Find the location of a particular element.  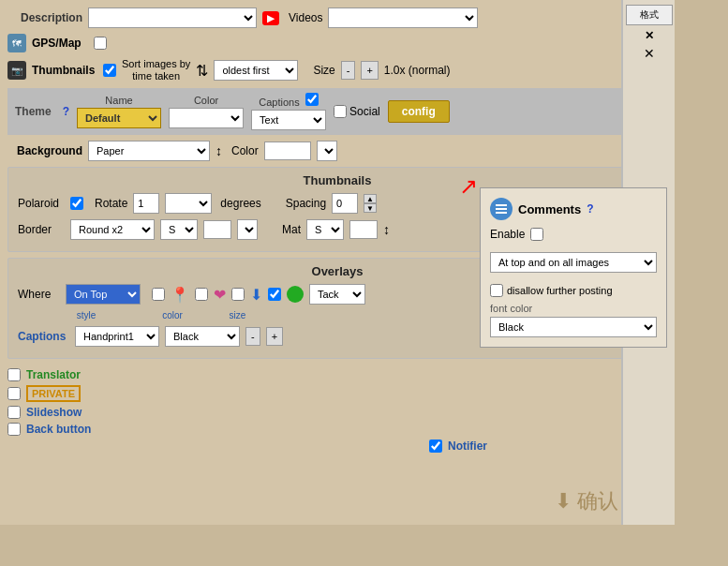

degrees-label: degrees is located at coordinates (240, 203).